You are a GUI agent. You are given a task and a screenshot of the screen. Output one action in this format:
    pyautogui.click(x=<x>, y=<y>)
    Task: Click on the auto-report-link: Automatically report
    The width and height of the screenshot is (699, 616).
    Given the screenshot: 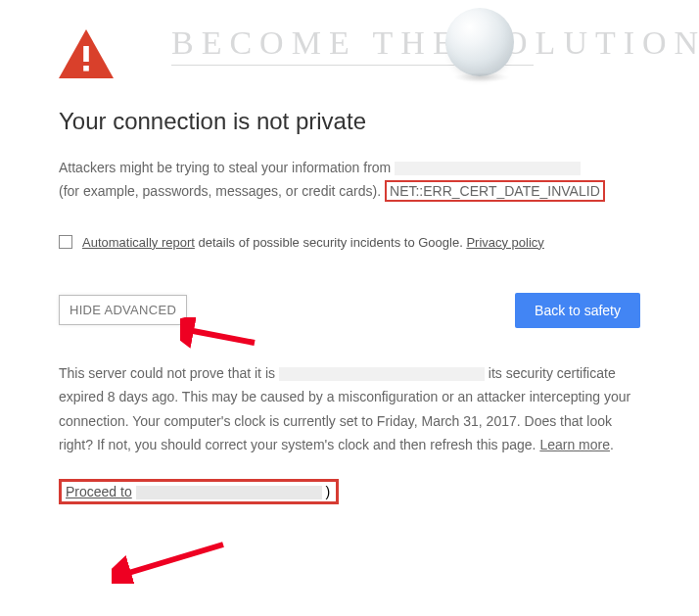 What is the action you would take?
    pyautogui.click(x=139, y=243)
    